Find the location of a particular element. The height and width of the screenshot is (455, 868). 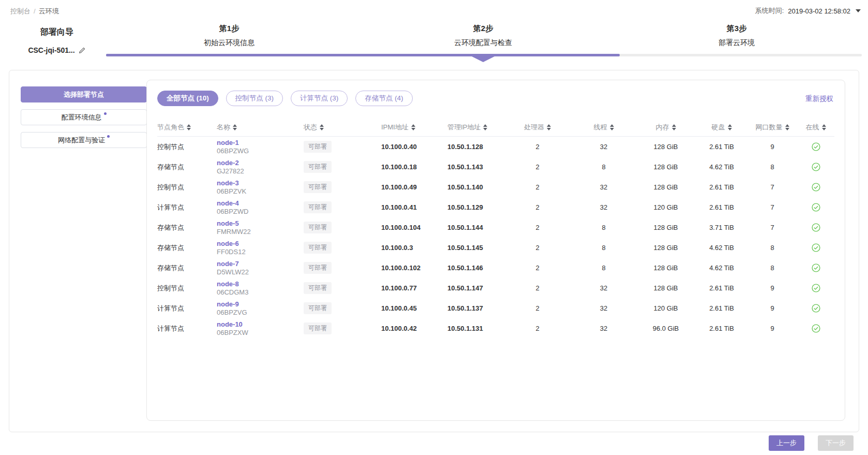

mgmt-ip-address: 10.50.1.129 is located at coordinates (468, 207).